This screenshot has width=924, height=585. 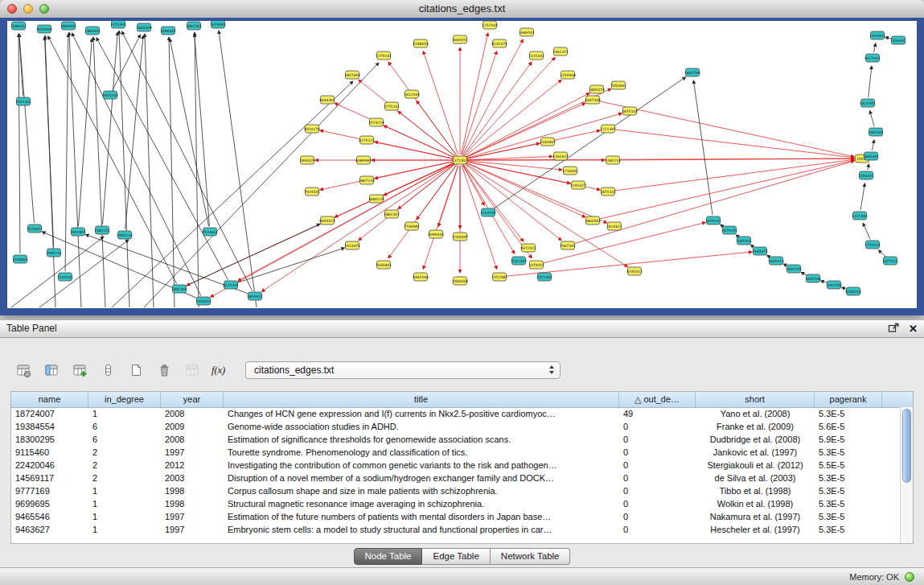 I want to click on new-table-icon, so click(x=136, y=370).